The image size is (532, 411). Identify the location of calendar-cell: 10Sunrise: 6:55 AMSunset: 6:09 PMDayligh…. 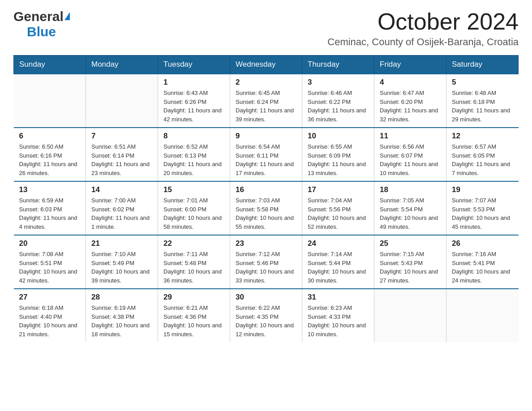
(339, 154).